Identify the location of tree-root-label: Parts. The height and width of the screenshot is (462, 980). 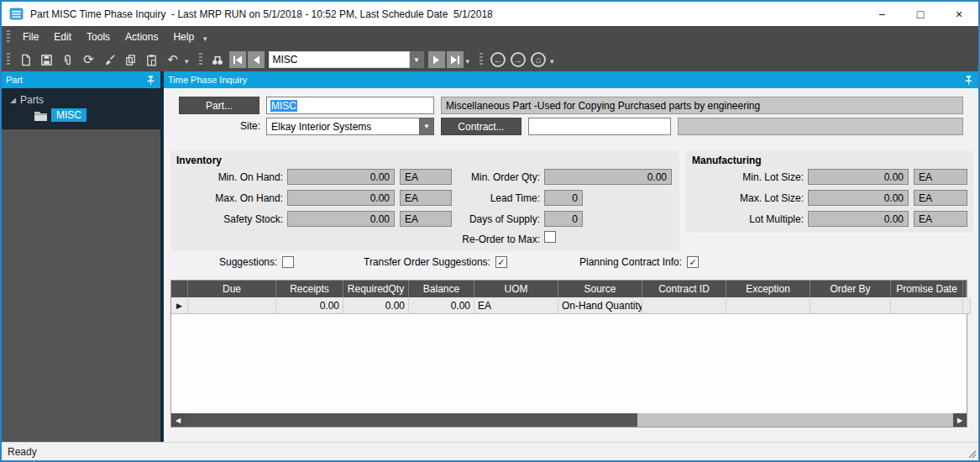
(32, 100).